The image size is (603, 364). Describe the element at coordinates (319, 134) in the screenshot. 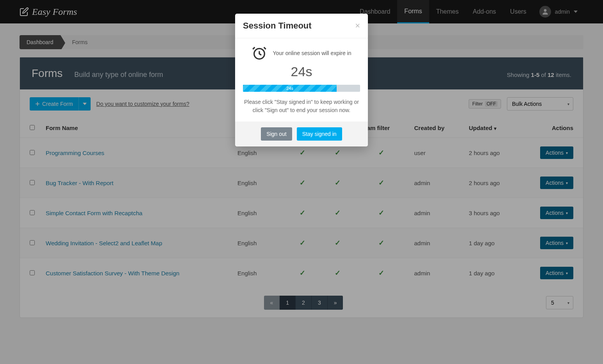

I see `stay-signed-in-button: Stay signed in` at that location.